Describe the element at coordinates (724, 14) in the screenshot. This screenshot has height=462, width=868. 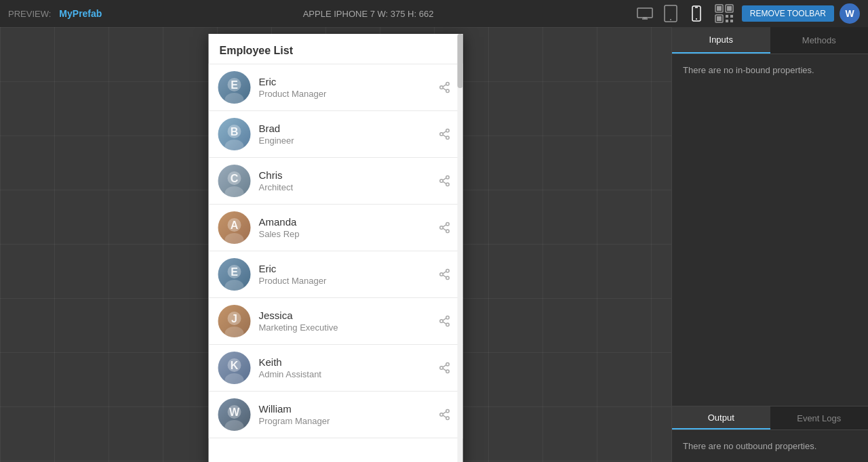
I see `qr-icon-button` at that location.